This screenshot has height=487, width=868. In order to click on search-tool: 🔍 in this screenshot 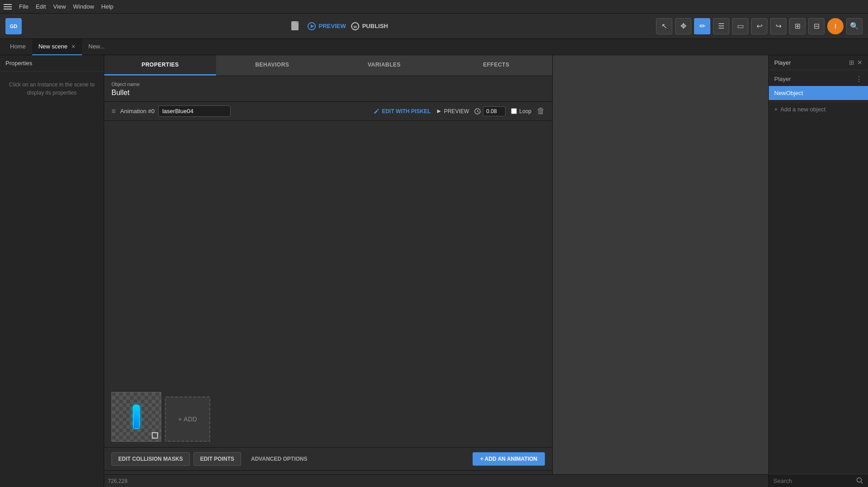, I will do `click(854, 26)`.